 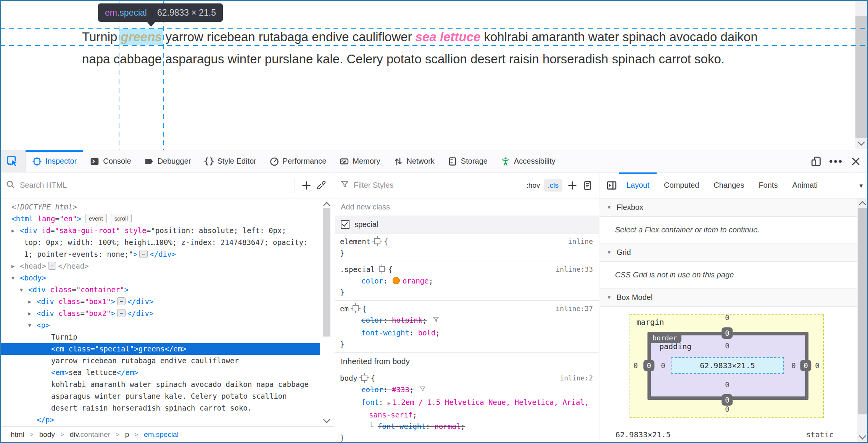 What do you see at coordinates (663, 366) in the screenshot?
I see `padding-left-value: 0` at bounding box center [663, 366].